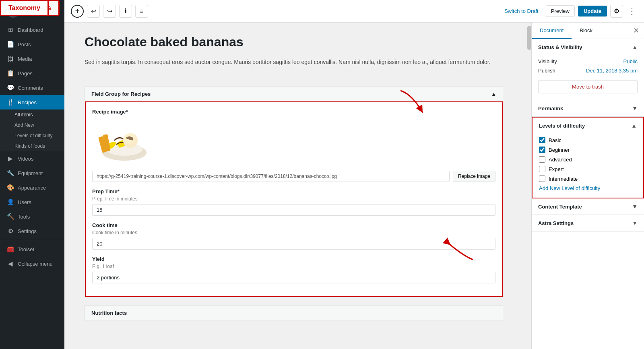 The height and width of the screenshot is (349, 644). Describe the element at coordinates (271, 176) in the screenshot. I see `image-url-input` at that location.